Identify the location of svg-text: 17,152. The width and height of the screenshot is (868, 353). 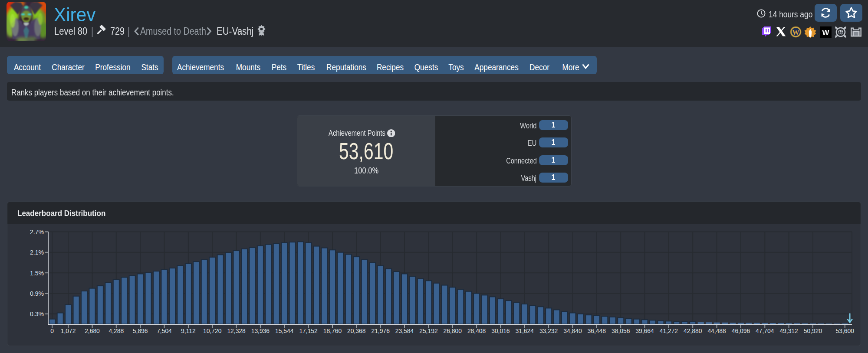
(308, 330).